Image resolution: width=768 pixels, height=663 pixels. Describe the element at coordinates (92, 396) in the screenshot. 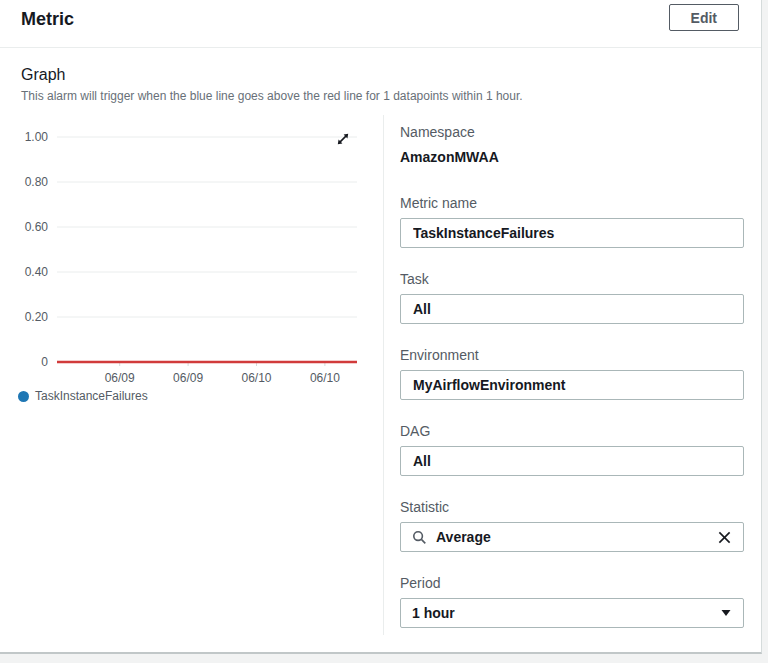

I see `legend-label: TaskInstanceFailures` at that location.